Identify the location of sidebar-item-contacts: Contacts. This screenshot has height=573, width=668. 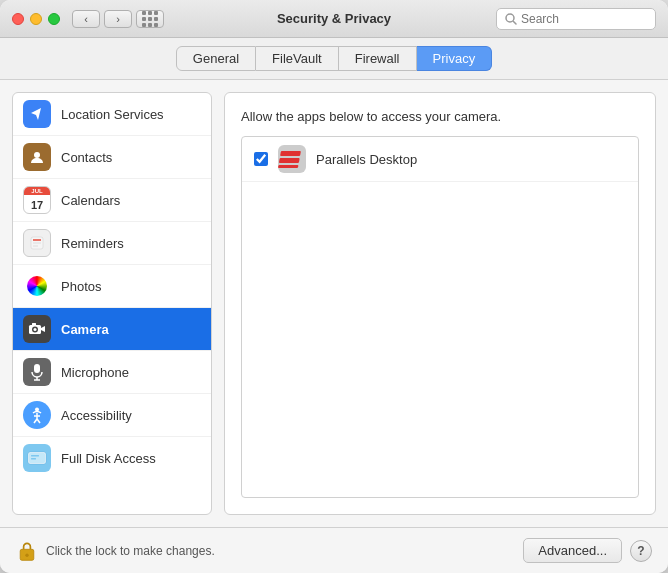
(112, 158).